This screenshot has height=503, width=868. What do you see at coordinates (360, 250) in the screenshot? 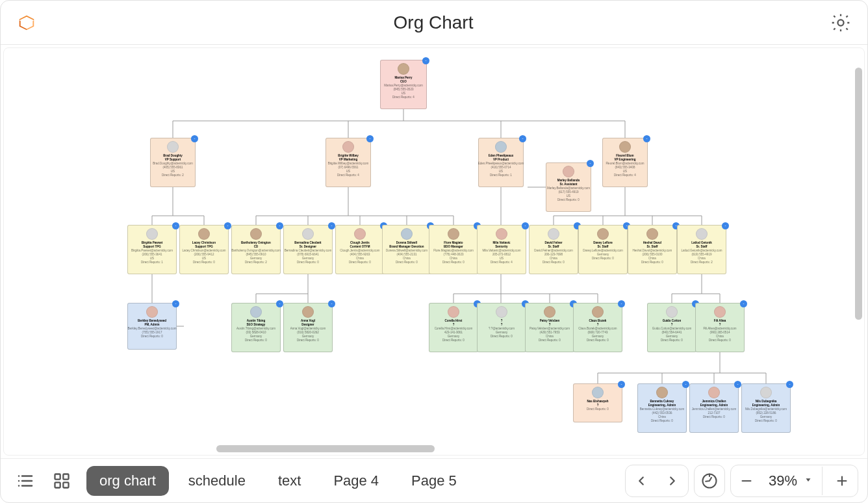
I see `org-node: - Clough Jentis Content OTFM Clough.Jent…` at bounding box center [360, 250].